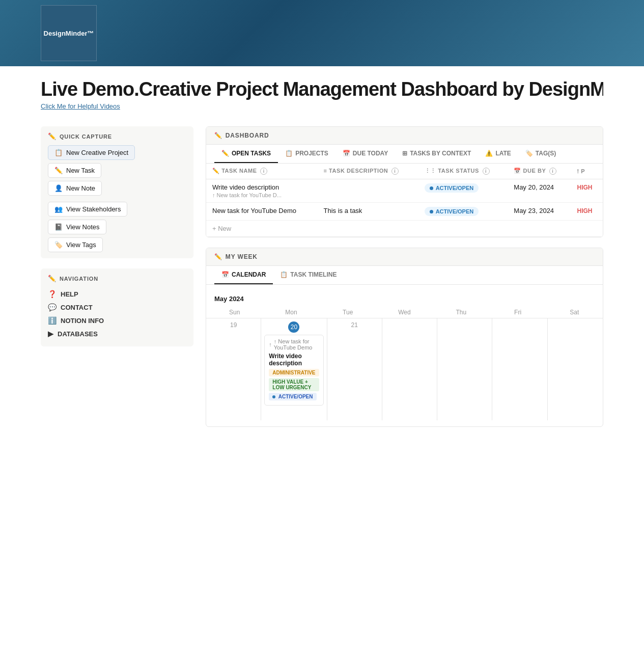 This screenshot has height=645, width=644. I want to click on cal-day-19: 19, so click(234, 369).